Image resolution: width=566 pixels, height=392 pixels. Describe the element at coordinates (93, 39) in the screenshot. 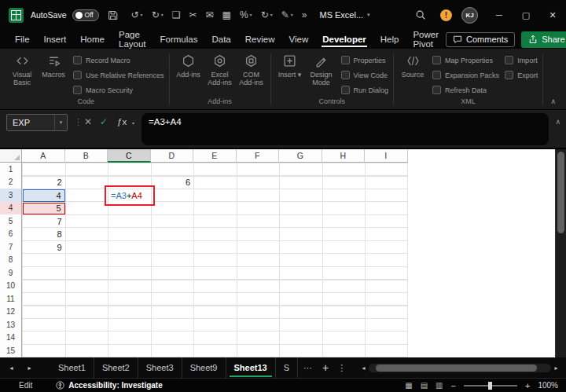

I see `menu-tab-home: Home` at that location.